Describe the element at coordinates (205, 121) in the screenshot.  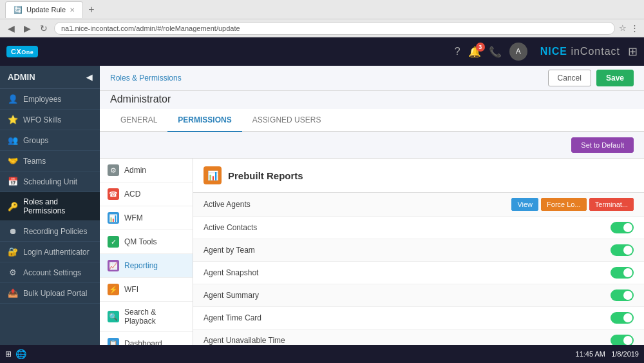
I see `tab-permissions: PERMISSIONS` at that location.